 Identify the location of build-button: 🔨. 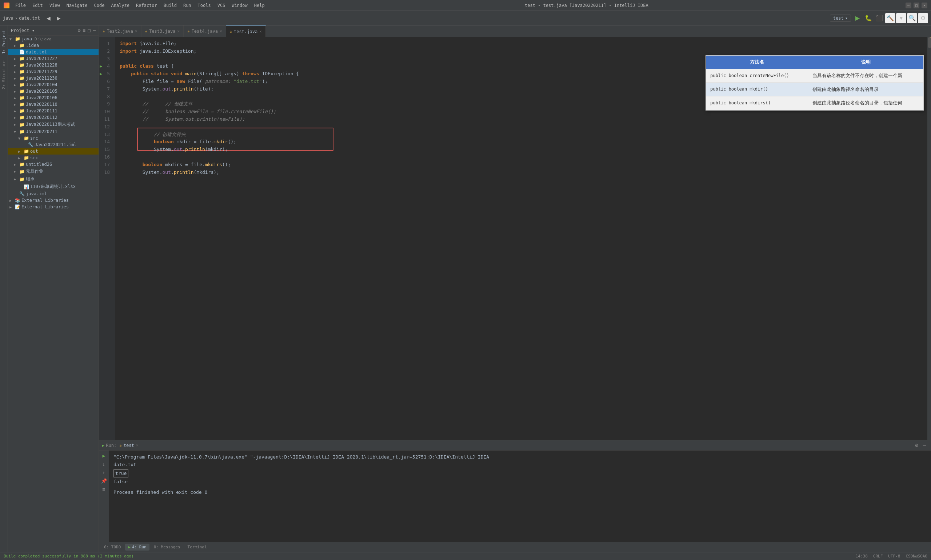
(891, 18).